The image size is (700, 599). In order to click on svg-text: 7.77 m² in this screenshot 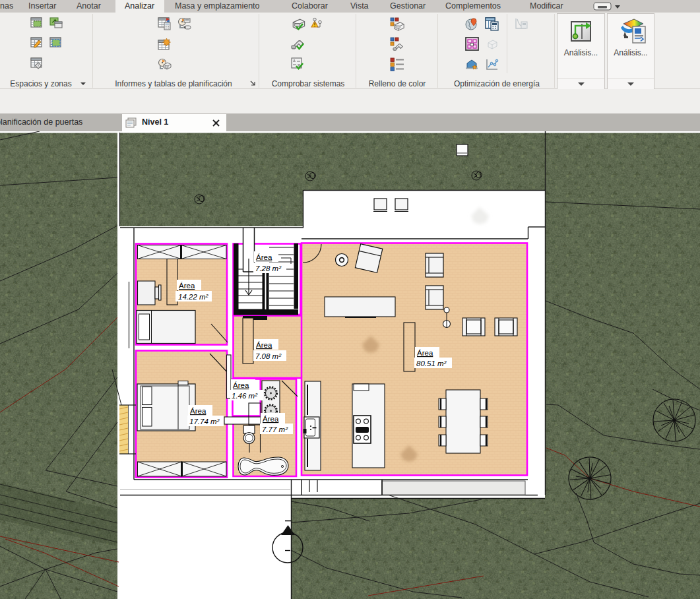, I will do `click(275, 429)`.